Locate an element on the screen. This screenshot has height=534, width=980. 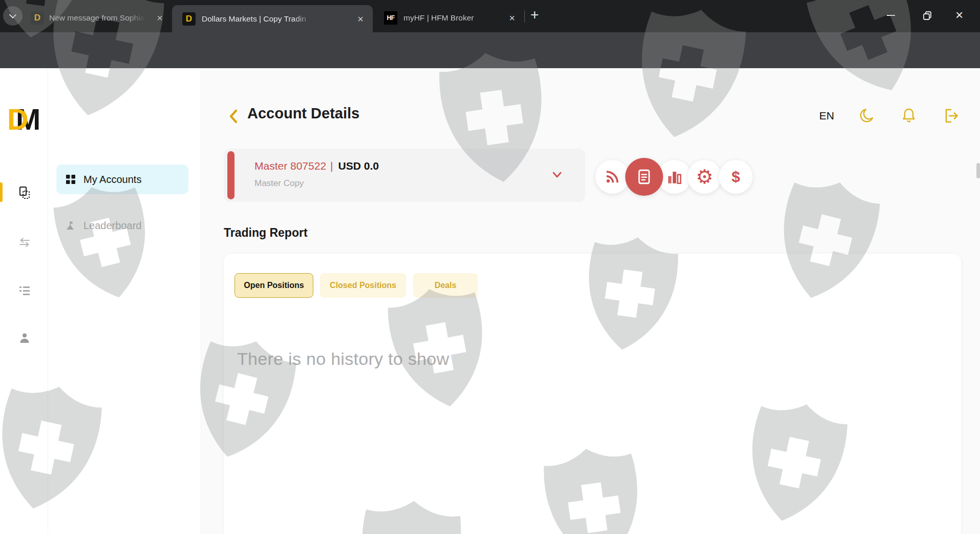
active-rail-indicator is located at coordinates (1, 192).